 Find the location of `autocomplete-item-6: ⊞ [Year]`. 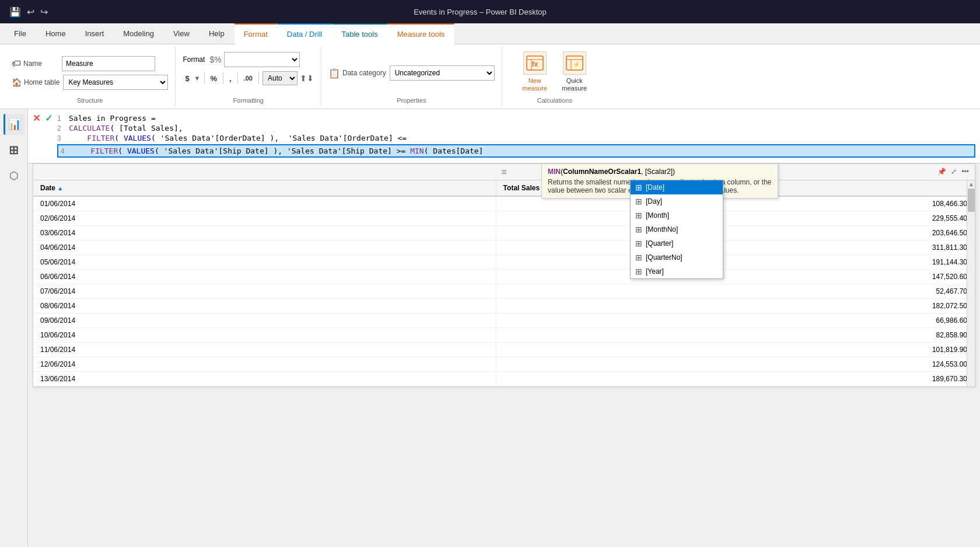

autocomplete-item-6: ⊞ [Year] is located at coordinates (677, 271).